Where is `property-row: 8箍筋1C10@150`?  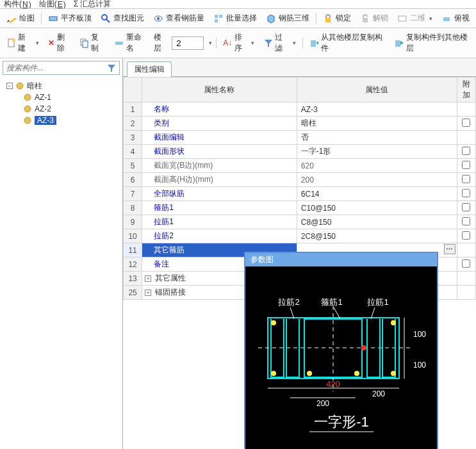 property-row: 8箍筋1C10@150 is located at coordinates (300, 208).